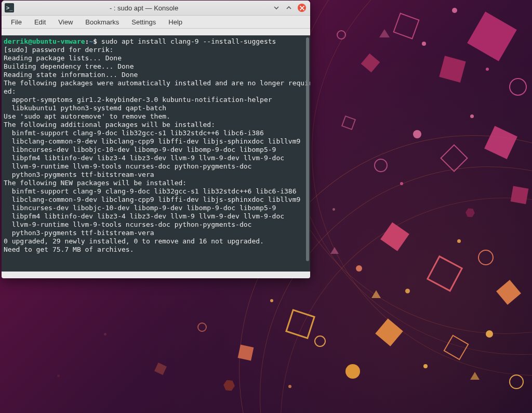 The width and height of the screenshot is (532, 413). What do you see at coordinates (155, 183) in the screenshot?
I see `terminal-line: The following NEW packages will be insta…` at bounding box center [155, 183].